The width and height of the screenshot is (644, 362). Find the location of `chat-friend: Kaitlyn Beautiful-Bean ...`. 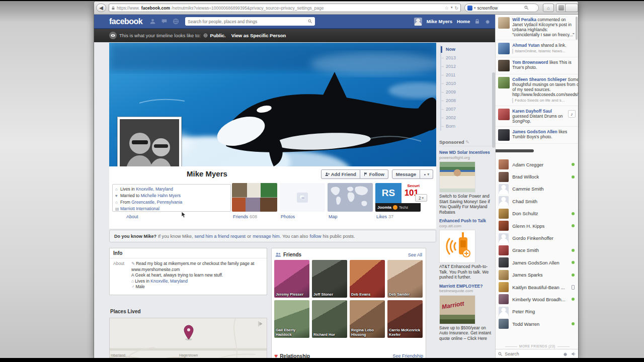

chat-friend: Kaitlyn Beautiful-Bean ... is located at coordinates (537, 287).